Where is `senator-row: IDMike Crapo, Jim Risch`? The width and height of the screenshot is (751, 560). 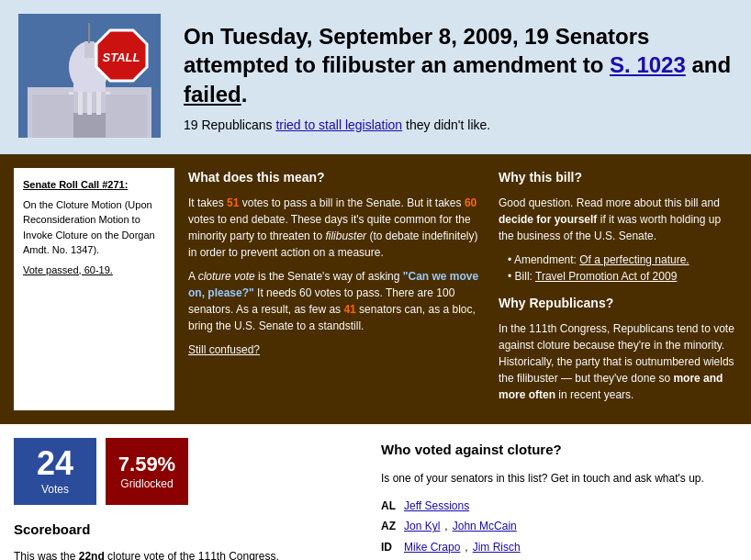 senator-row: IDMike Crapo, Jim Risch is located at coordinates (559, 547).